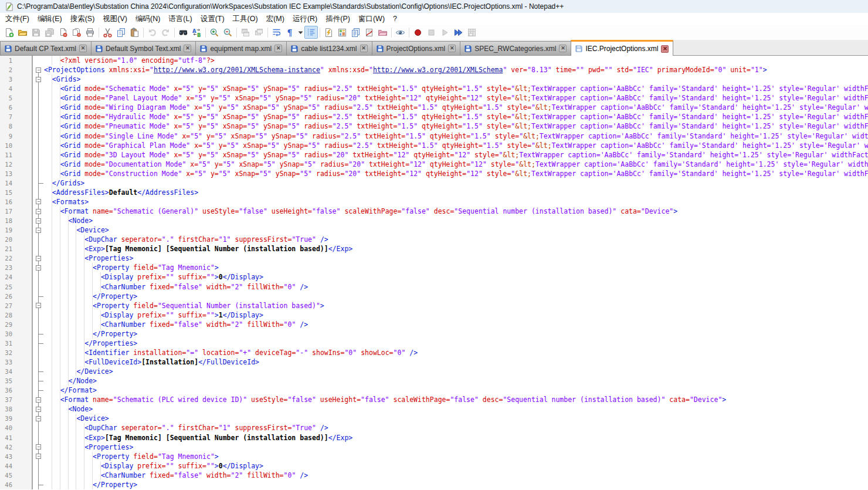  What do you see at coordinates (355, 32) in the screenshot?
I see `document-list-button` at bounding box center [355, 32].